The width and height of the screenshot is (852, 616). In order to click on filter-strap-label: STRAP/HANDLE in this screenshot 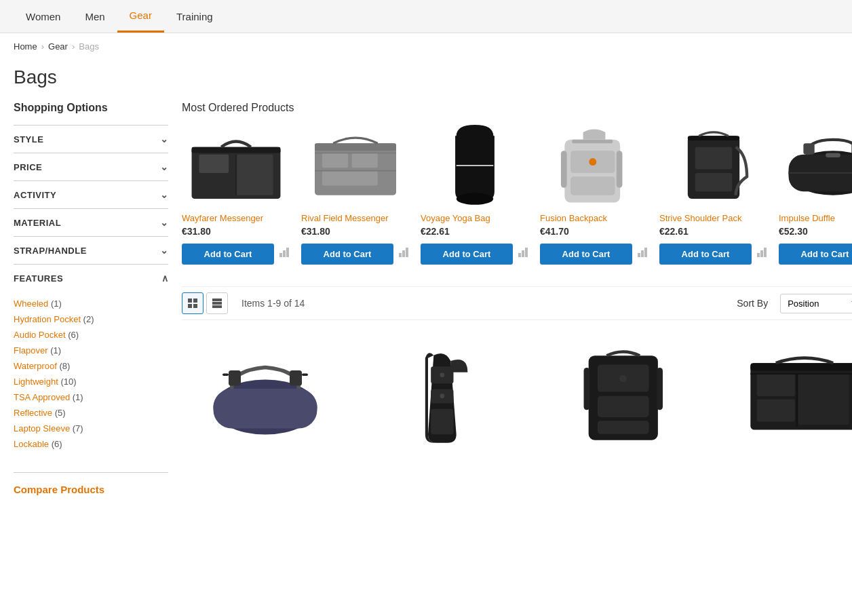, I will do `click(50, 251)`.